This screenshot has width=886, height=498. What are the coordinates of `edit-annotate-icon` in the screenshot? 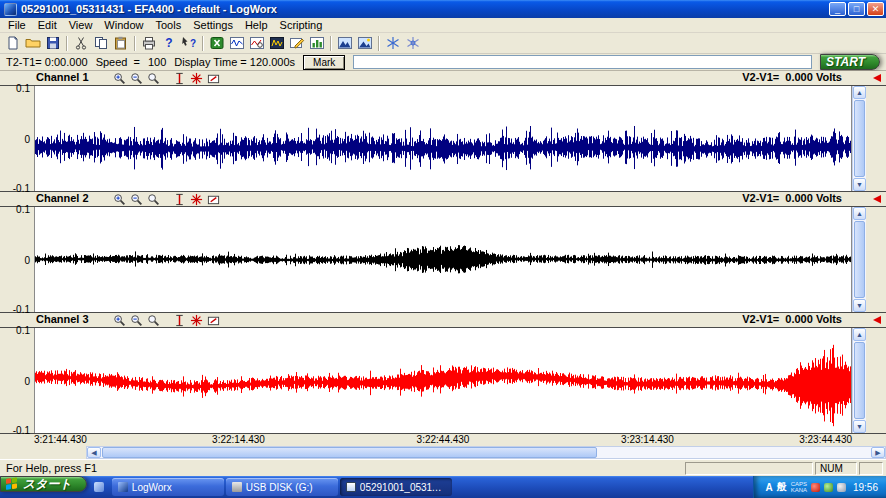 It's located at (297, 43).